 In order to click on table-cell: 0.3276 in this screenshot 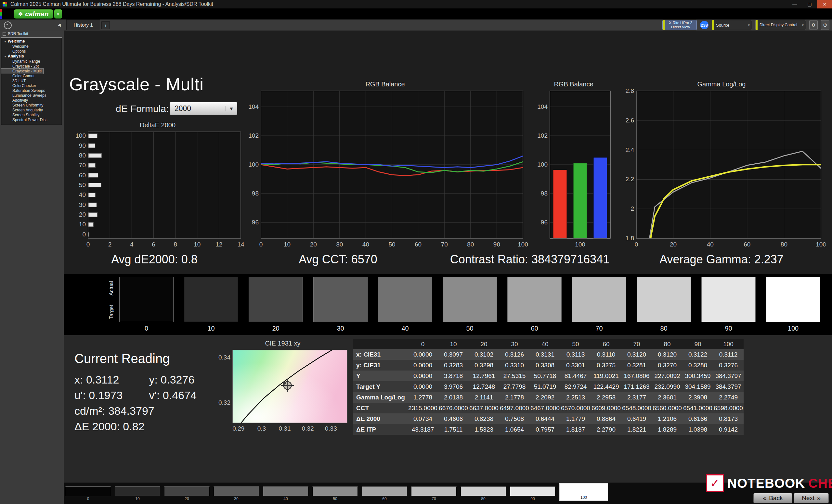, I will do `click(728, 365)`.